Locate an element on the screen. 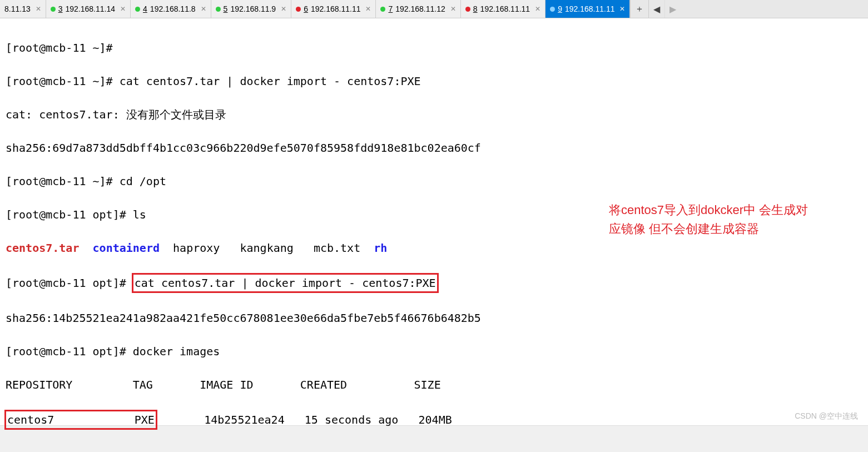 Image resolution: width=868 pixels, height=452 pixels. tab-ip: 192.168.11.14 is located at coordinates (91, 9).